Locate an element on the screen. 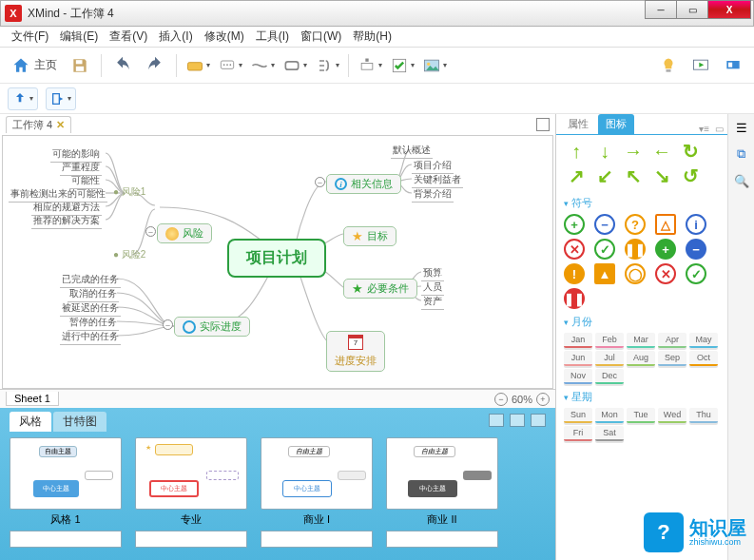  month-oct: Oct is located at coordinates (704, 358).